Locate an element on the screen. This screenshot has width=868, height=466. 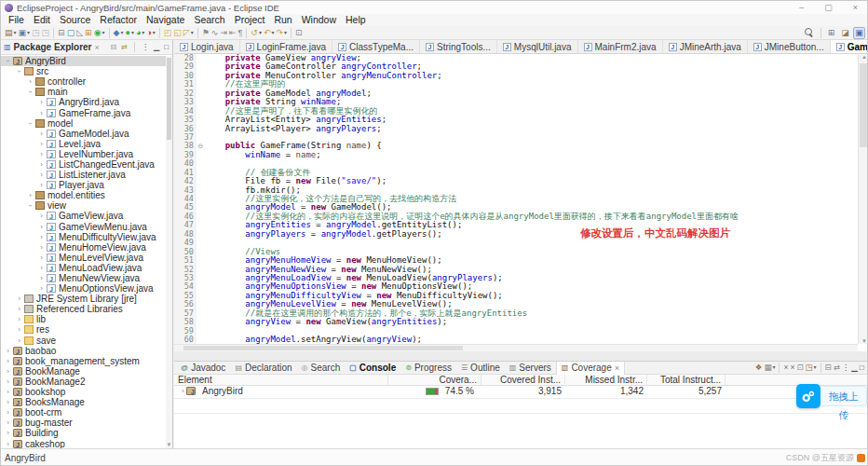
select-tool-icon: ◺ is located at coordinates (80, 34).